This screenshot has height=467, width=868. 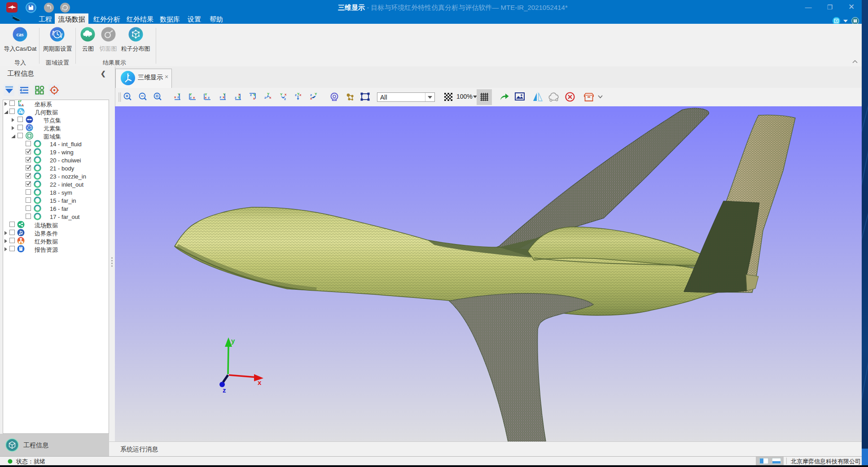 What do you see at coordinates (20, 35) in the screenshot?
I see `svg-text: cas` at bounding box center [20, 35].